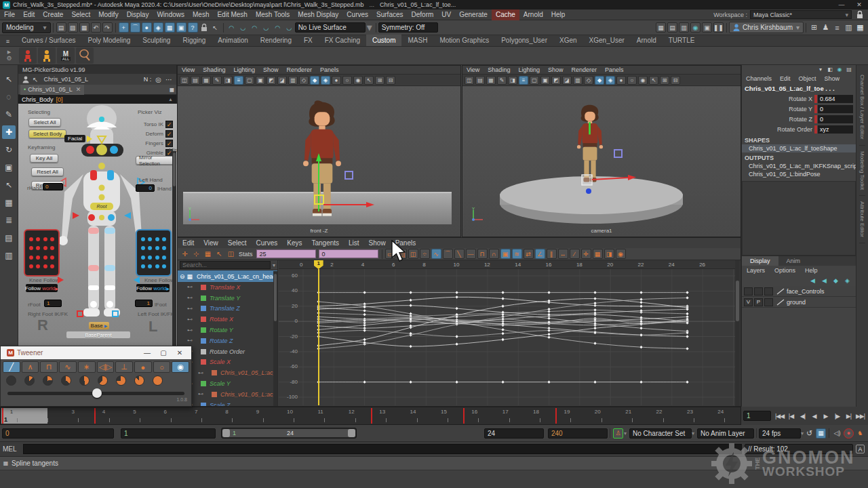 Image resolution: width=868 pixels, height=488 pixels. What do you see at coordinates (319, 151) in the screenshot?
I see `viewport-front: ViewShadingLightingShowRendererPanels ◫▤…` at bounding box center [319, 151].